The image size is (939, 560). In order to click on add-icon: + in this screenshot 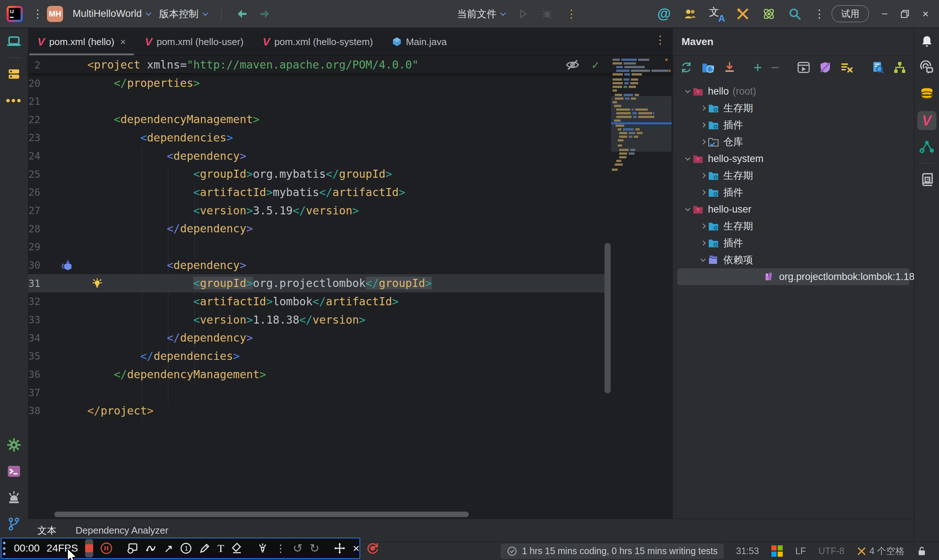, I will do `click(757, 68)`.